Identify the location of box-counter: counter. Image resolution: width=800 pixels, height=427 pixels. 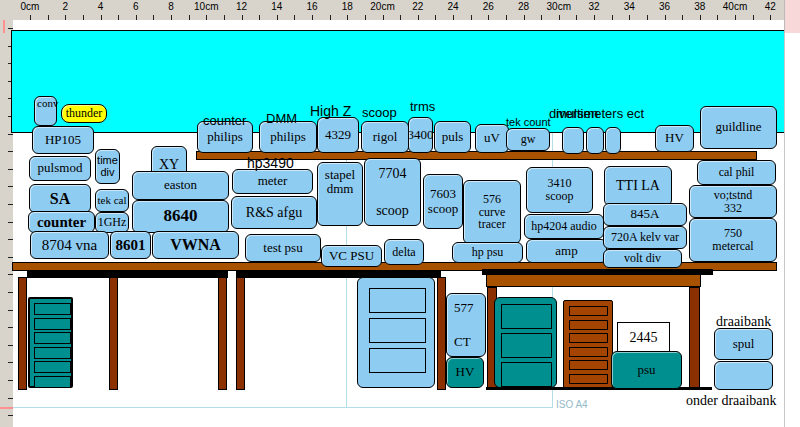
(62, 222).